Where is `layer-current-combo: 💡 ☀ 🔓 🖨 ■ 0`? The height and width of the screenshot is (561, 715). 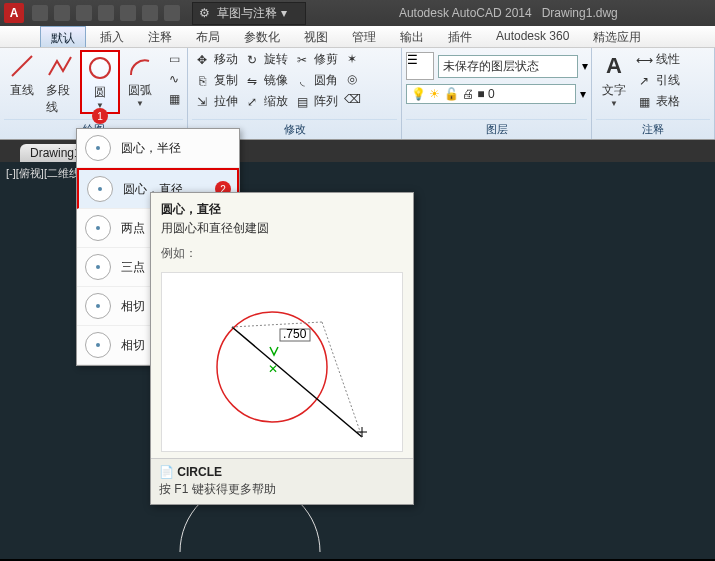
layer-current-combo: 💡 ☀ 🔓 🖨 ■ 0 is located at coordinates (491, 94).